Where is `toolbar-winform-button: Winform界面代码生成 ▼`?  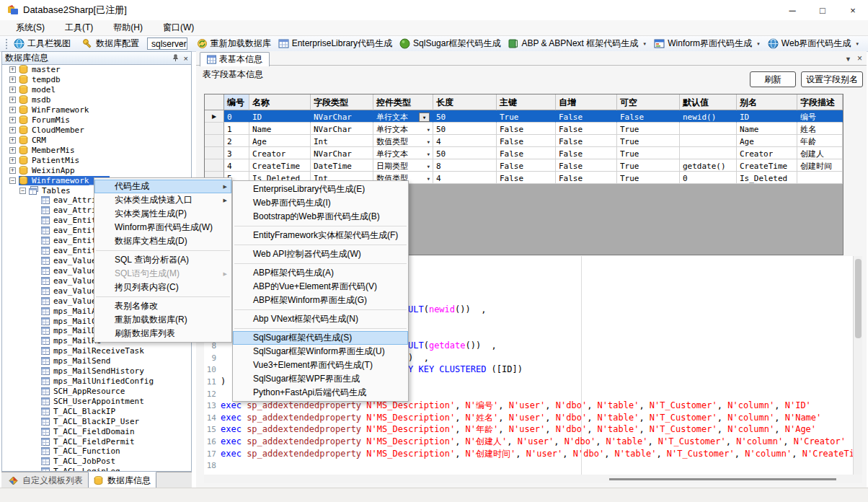
toolbar-winform-button: Winform界面代码生成 ▼ is located at coordinates (707, 43).